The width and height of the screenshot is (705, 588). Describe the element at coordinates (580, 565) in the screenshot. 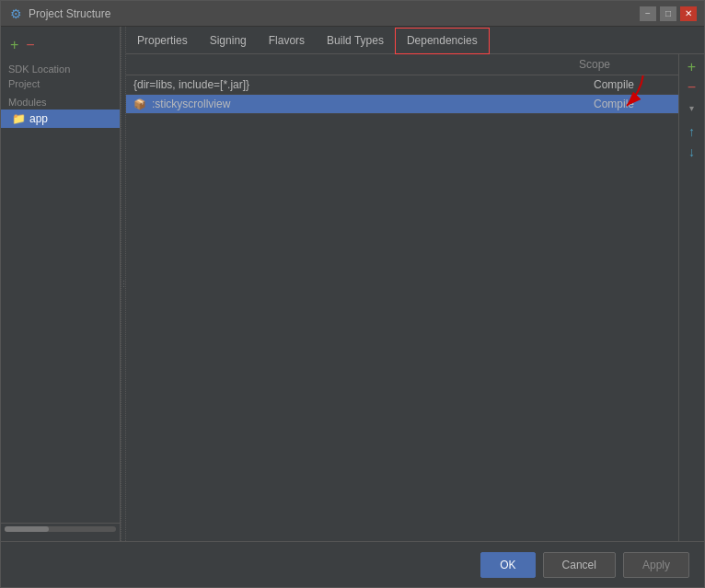

I see `cancel-button: Cancel` at that location.